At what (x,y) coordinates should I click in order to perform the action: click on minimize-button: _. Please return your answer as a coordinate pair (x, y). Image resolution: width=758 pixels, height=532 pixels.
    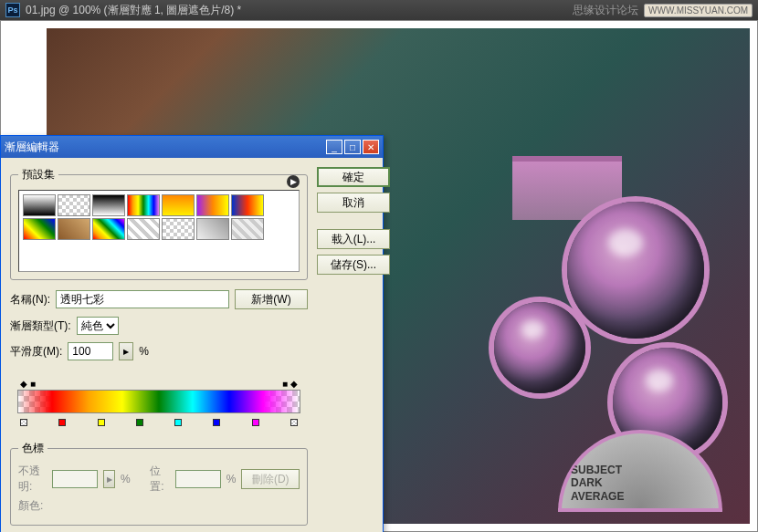
    Looking at the image, I should click on (334, 147).